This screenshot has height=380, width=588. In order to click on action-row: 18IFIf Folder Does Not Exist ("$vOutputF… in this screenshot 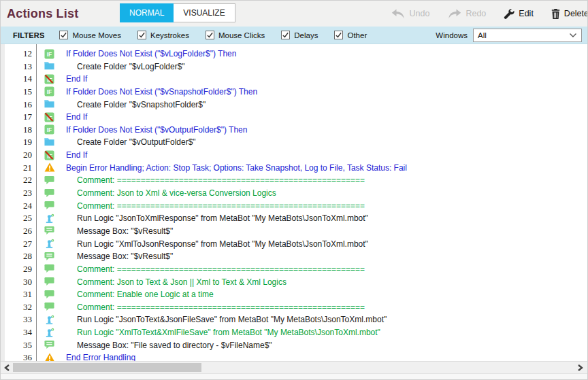, I will do `click(294, 131)`.